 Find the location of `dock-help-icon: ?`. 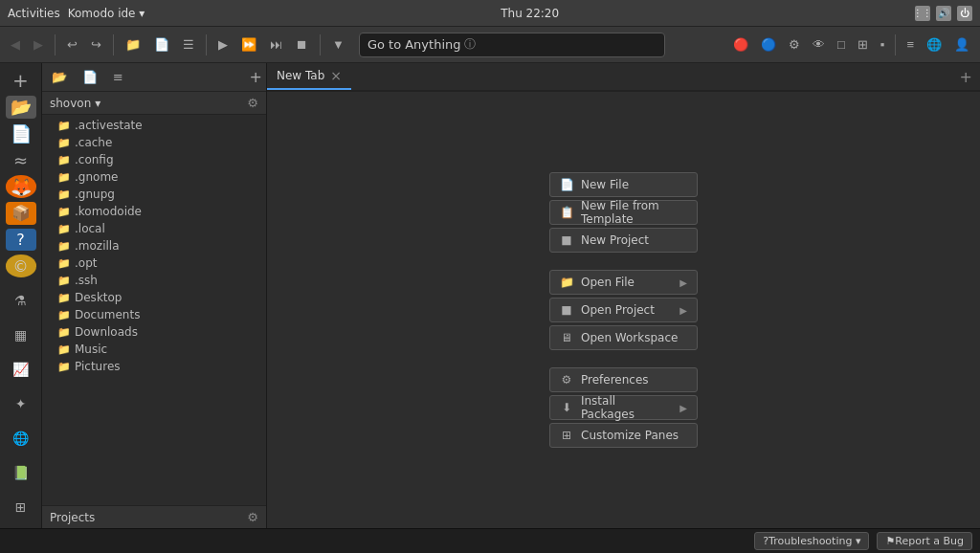

dock-help-icon: ? is located at coordinates (21, 240).